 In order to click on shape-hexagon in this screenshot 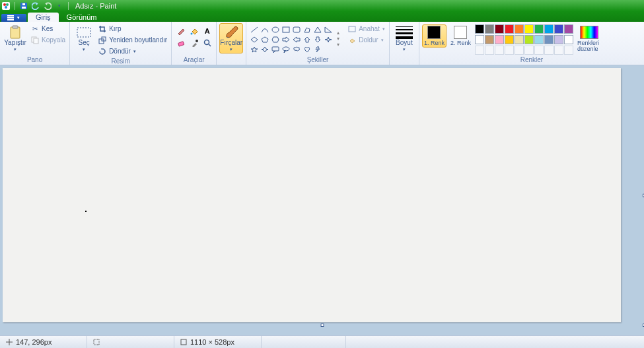, I will do `click(275, 40)`.